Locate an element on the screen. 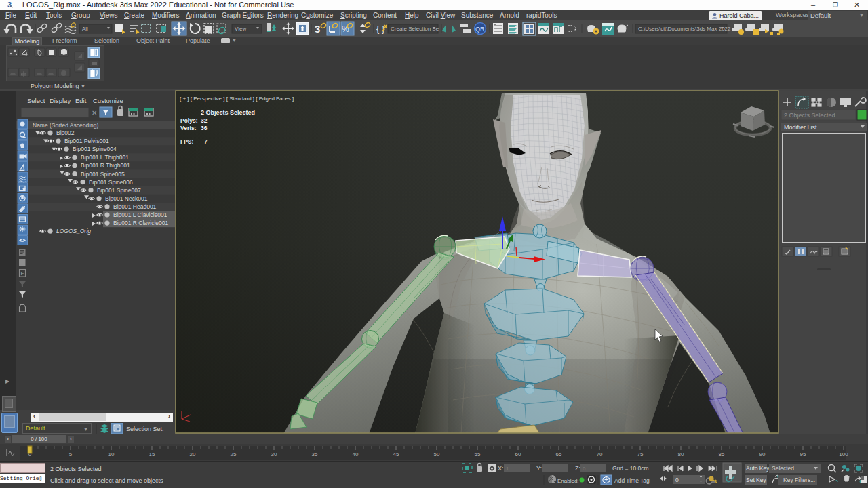 Image resolution: width=868 pixels, height=488 pixels. svg-text: Bip001 Spine006 is located at coordinates (111, 182).